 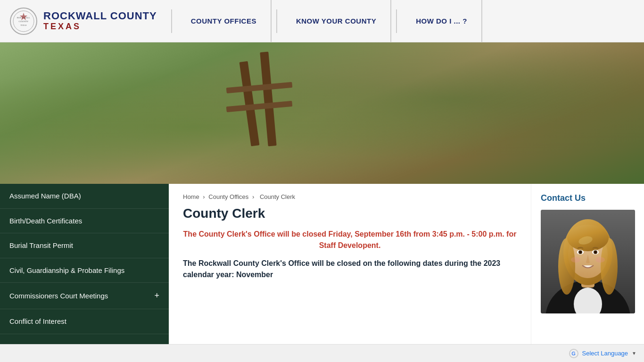 What do you see at coordinates (224, 21) in the screenshot?
I see `nav-county-offices: COUNTY OFFICES` at bounding box center [224, 21].